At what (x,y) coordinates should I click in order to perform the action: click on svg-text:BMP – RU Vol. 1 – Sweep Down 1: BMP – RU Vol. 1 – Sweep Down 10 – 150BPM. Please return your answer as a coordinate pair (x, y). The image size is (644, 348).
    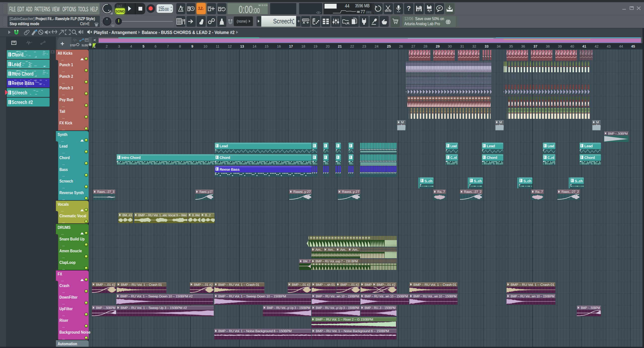
    Looking at the image, I should click on (252, 296).